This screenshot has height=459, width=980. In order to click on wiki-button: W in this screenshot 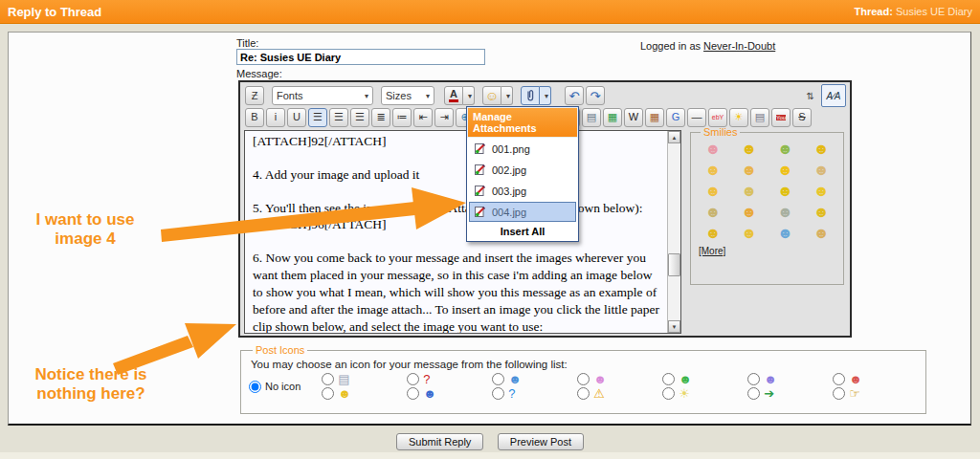, I will do `click(634, 118)`.